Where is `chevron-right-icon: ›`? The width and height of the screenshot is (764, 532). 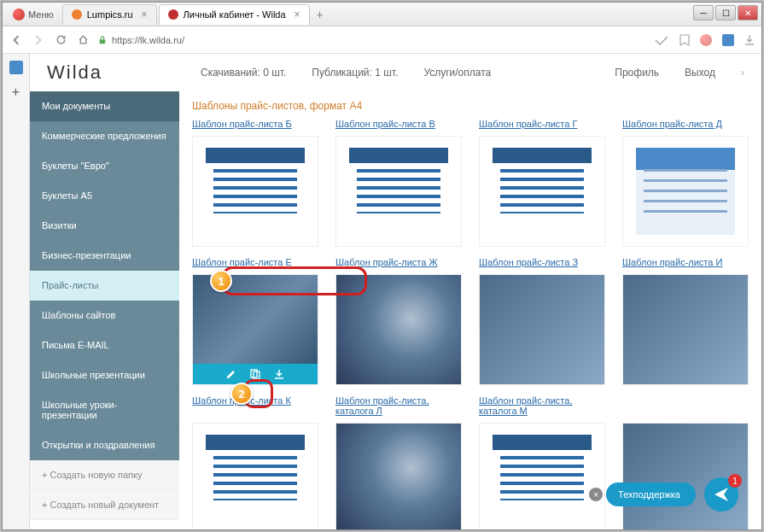 chevron-right-icon: › is located at coordinates (743, 73).